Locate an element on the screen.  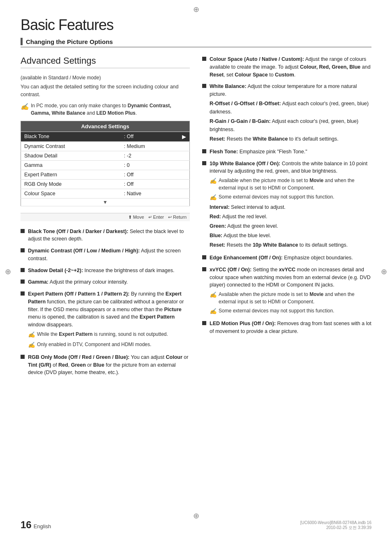
note-box: ✍ In PC mode, you can only make changes … is located at coordinates (105, 109).